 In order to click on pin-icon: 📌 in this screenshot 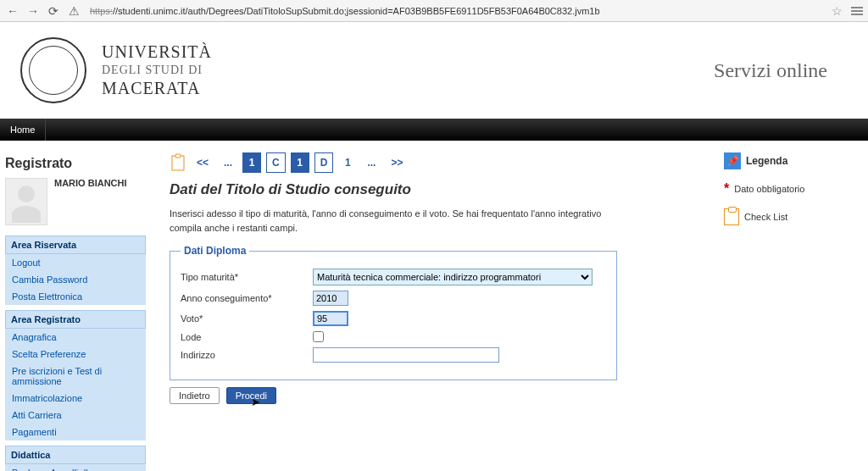, I will do `click(732, 161)`.